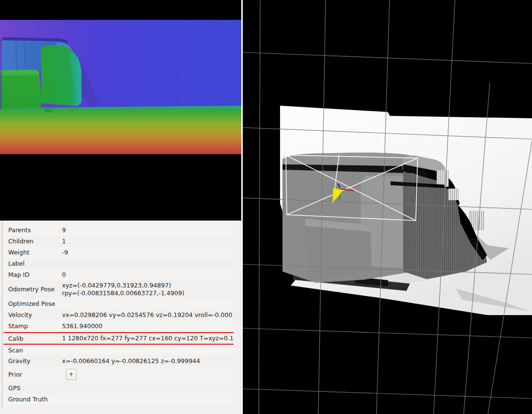 This screenshot has width=532, height=414. What do you see at coordinates (121, 87) in the screenshot?
I see `depth-colormap-image` at bounding box center [121, 87].